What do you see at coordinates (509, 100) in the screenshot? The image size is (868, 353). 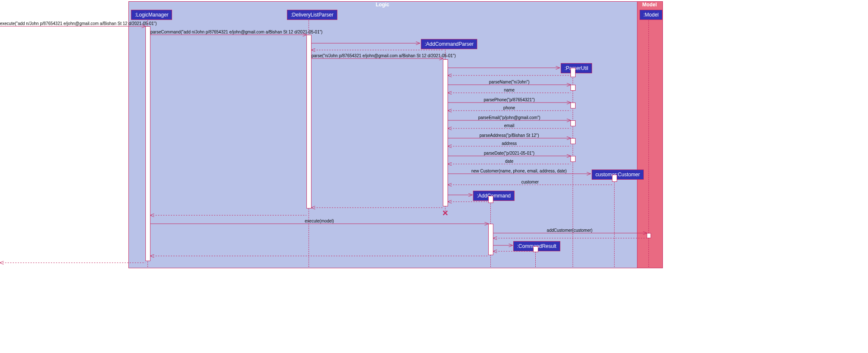 I see `msg-parse-phone: parsePhone("p/87654321")` at bounding box center [509, 100].